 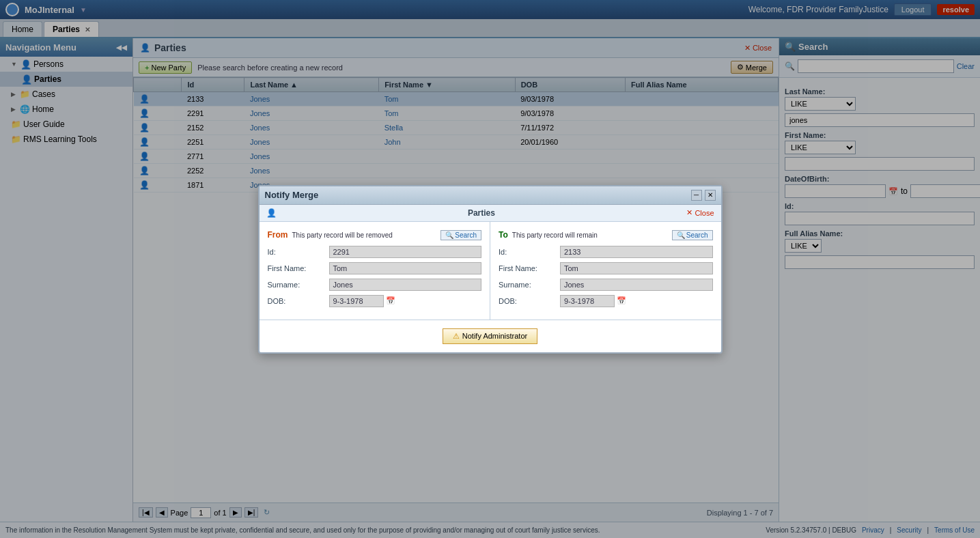 I want to click on to-id-label: Id:, so click(x=529, y=252).